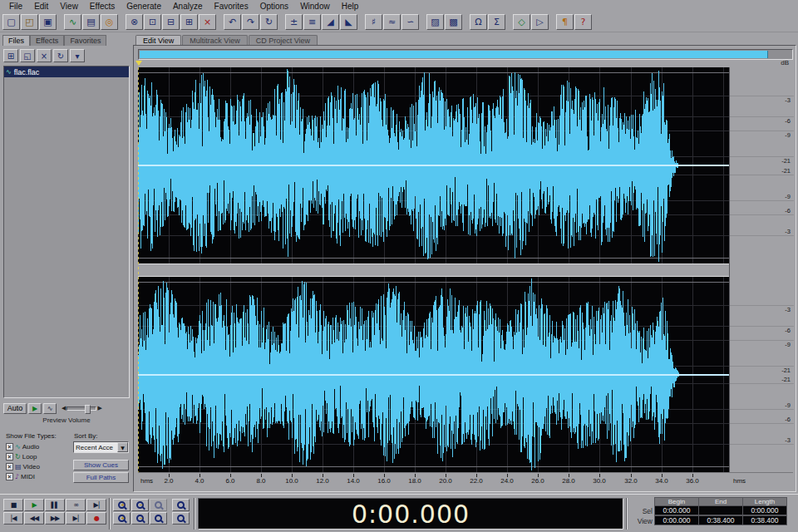 Image resolution: width=798 pixels, height=532 pixels. Describe the element at coordinates (69, 7) in the screenshot. I see `menu-item: View` at that location.